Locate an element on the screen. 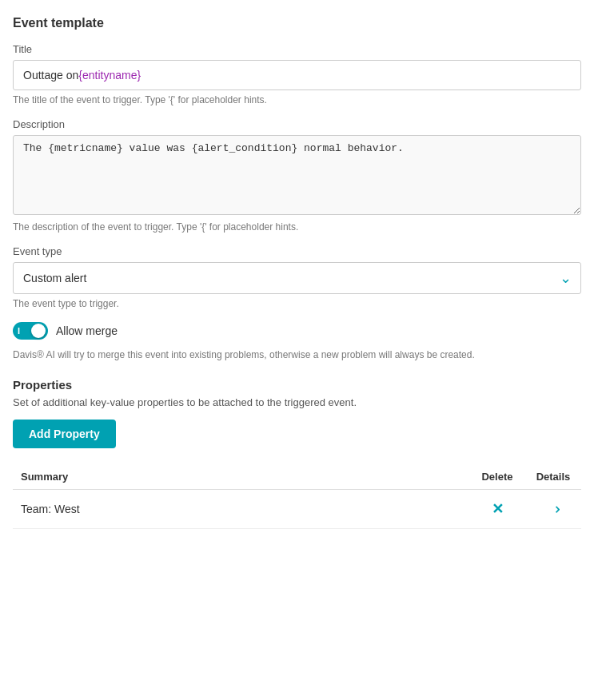  table-header-row: Summary Delete Details is located at coordinates (297, 477).